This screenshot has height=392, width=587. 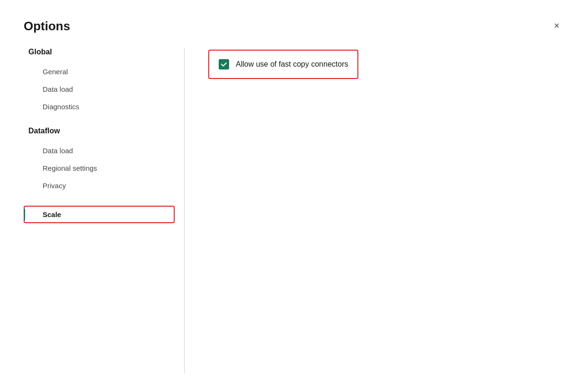 What do you see at coordinates (557, 26) in the screenshot?
I see `close-button: ×` at bounding box center [557, 26].